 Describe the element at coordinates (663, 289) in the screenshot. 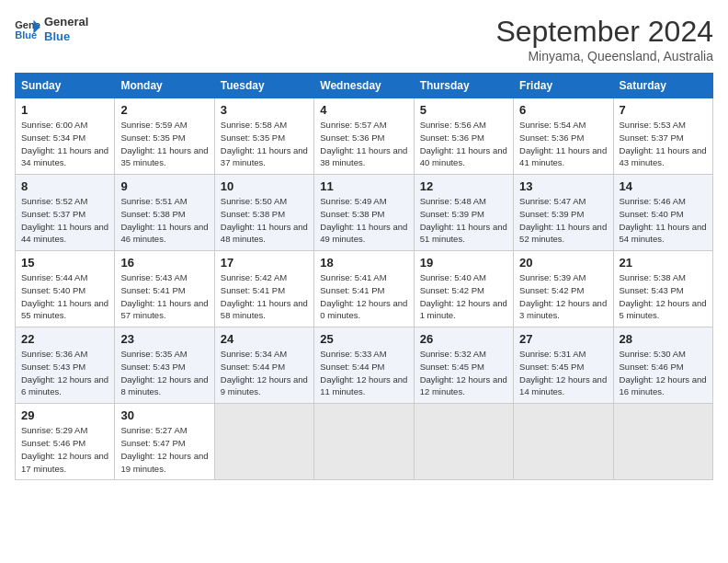

I see `calendar-cell: 21 Sunrise: 5:38 AM Sunset: 5:43 PM Dayl…` at that location.